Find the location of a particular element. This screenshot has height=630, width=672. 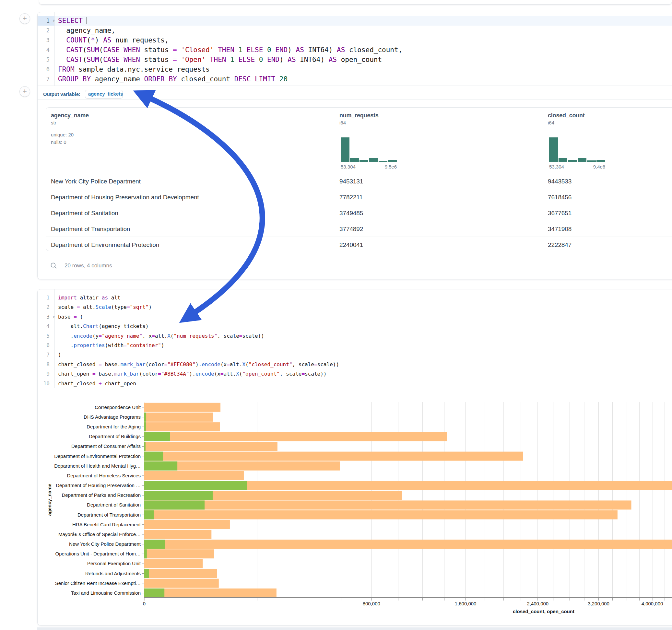

svg-text:Department of Parks and Recrea: Department of Parks and Recreation is located at coordinates (101, 495).